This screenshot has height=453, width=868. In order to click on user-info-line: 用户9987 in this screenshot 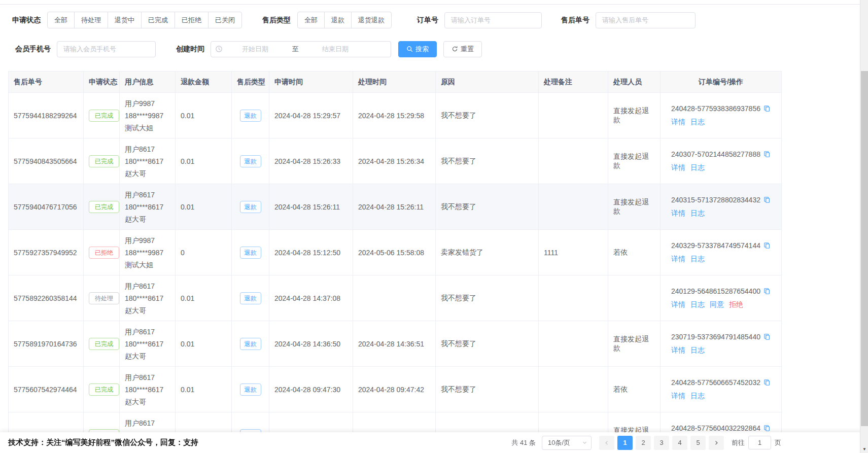, I will do `click(147, 103)`.